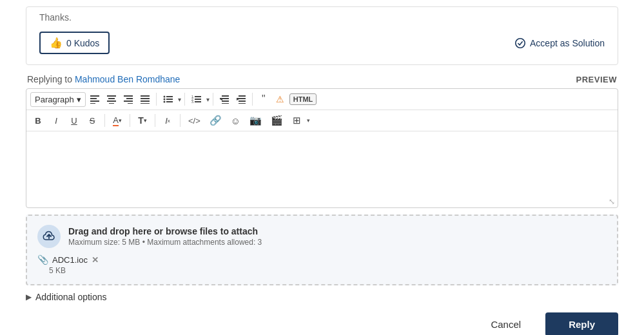 The height and width of the screenshot is (335, 644). What do you see at coordinates (56, 120) in the screenshot?
I see `italic-button: I` at bounding box center [56, 120].